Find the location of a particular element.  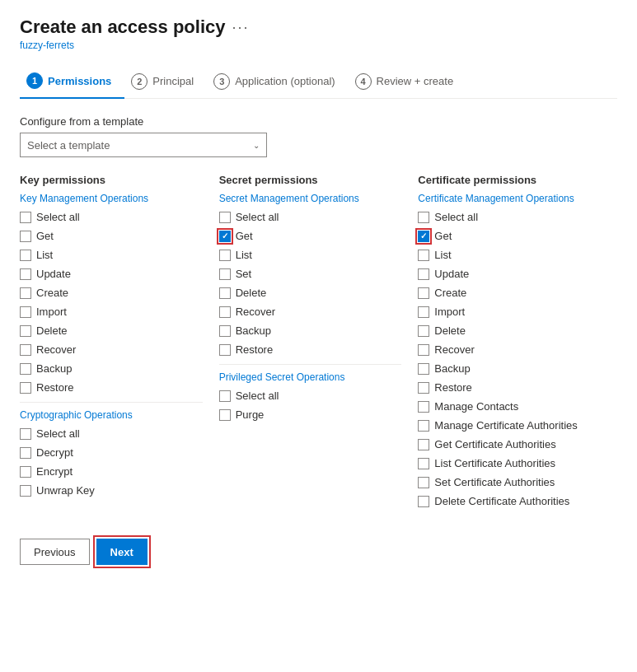

checkbox-label-key-delete: Delete is located at coordinates (52, 331).